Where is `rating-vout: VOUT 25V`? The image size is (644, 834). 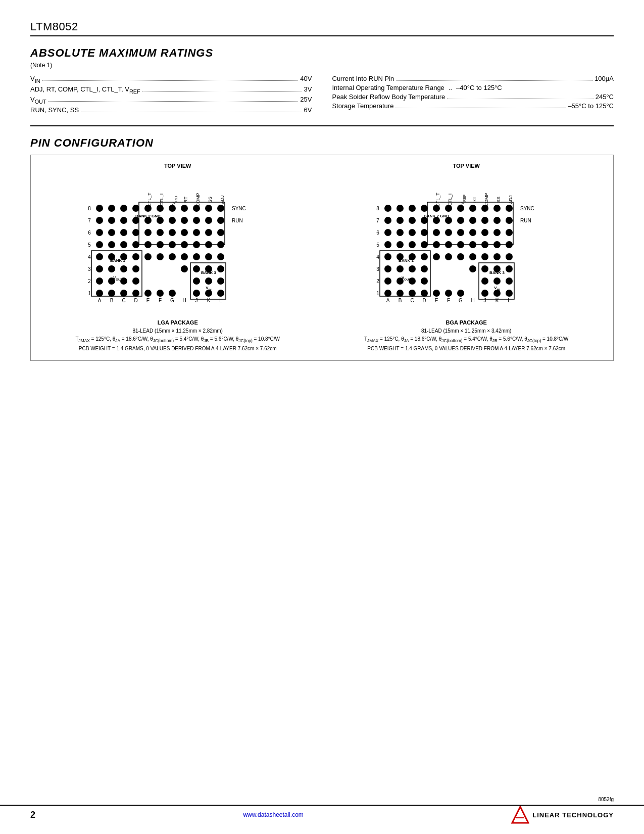 rating-vout: VOUT 25V is located at coordinates (171, 100).